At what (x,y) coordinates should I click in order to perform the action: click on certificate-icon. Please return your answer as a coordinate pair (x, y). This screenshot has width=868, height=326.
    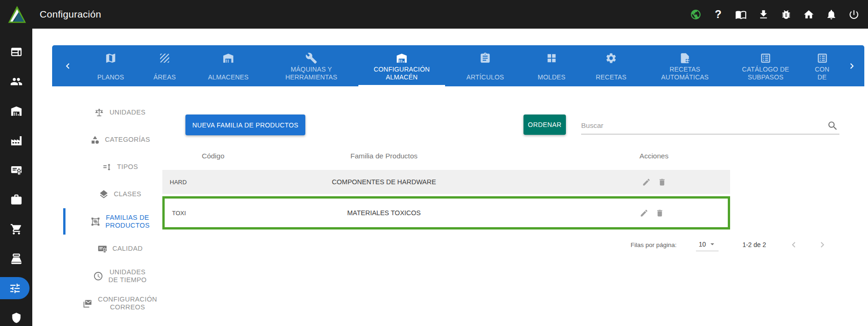
    Looking at the image, I should click on (102, 249).